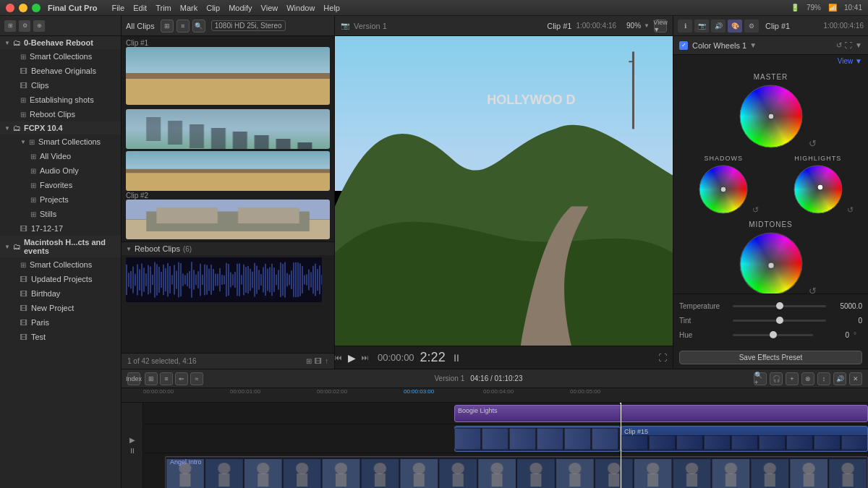 The width and height of the screenshot is (868, 488). I want to click on filmstrip-icon: 🎞, so click(318, 361).